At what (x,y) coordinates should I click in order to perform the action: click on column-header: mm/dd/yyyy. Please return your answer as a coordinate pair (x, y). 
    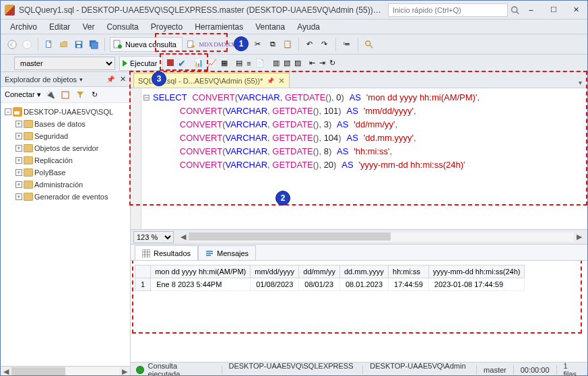
    Looking at the image, I should click on (275, 272).